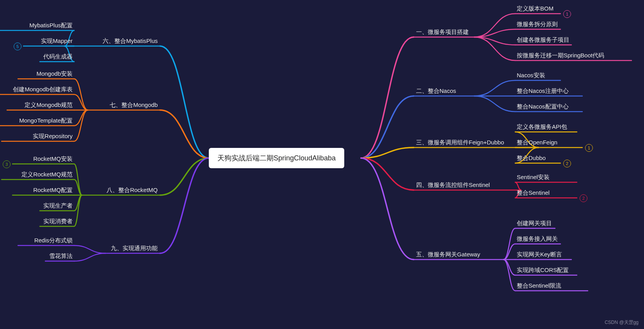  What do you see at coordinates (537, 24) in the screenshot?
I see `leaf-r-0-1: 微服务拆分原则` at bounding box center [537, 24].